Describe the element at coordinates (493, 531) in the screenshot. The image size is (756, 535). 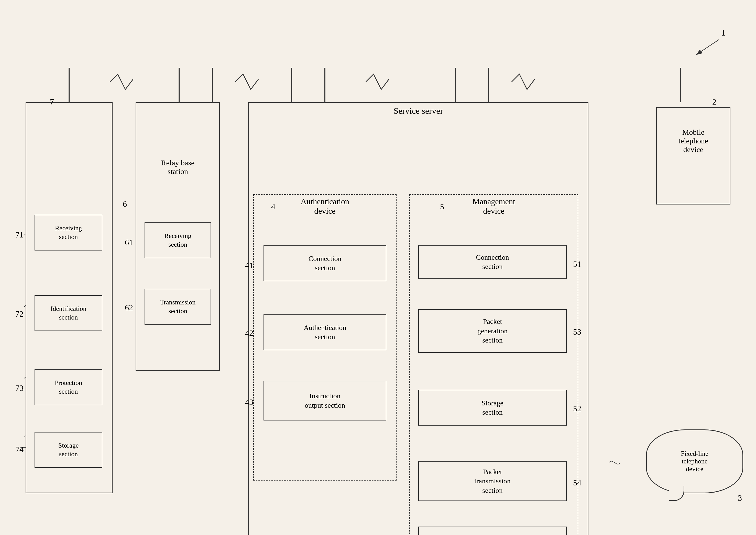
I see `management-section: Managementsection` at that location.